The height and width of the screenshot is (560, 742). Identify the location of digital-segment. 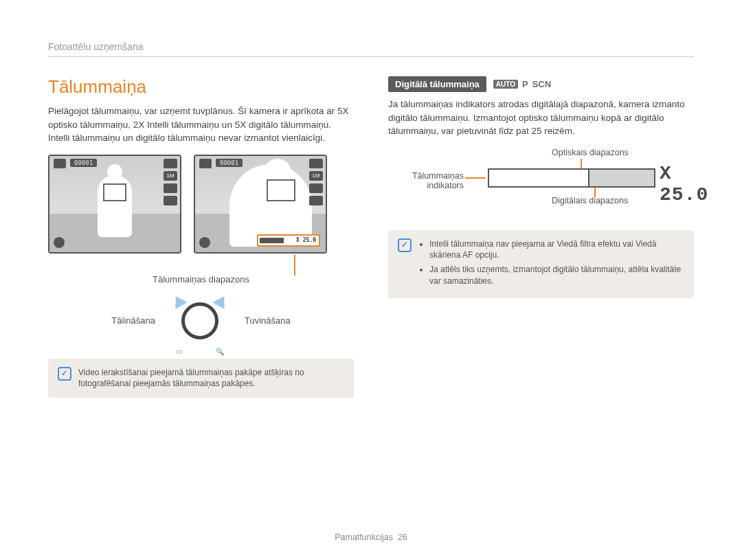
(622, 178).